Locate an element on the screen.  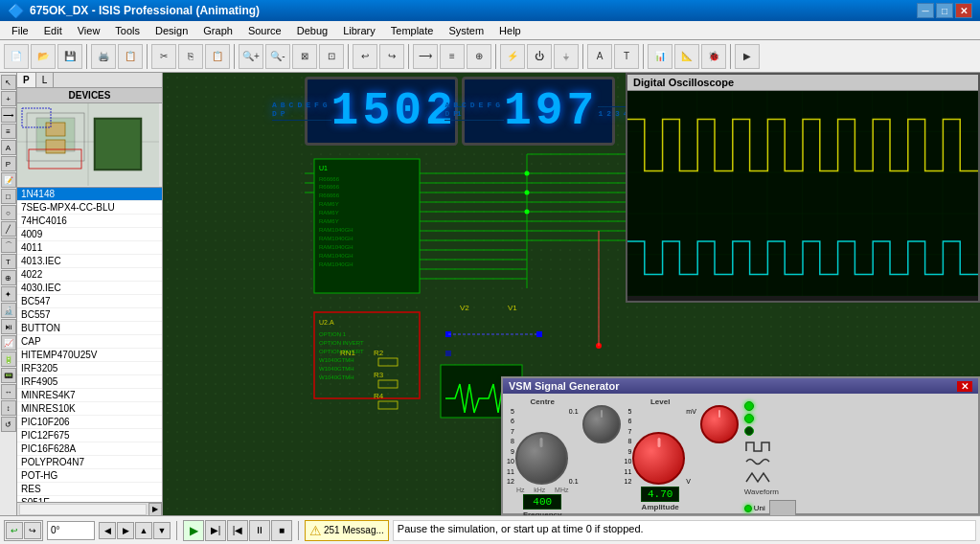
battery-tool: 🔋 is located at coordinates (9, 359).